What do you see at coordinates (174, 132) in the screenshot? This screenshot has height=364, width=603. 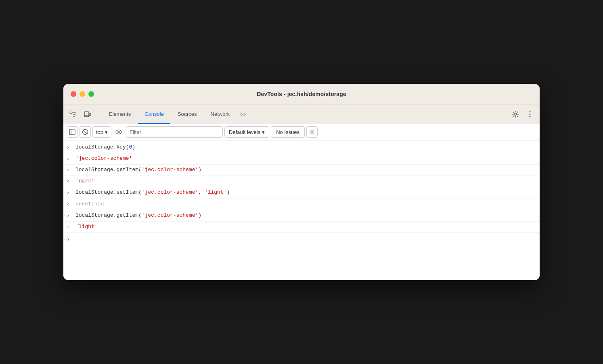 I see `filter-input` at bounding box center [174, 132].